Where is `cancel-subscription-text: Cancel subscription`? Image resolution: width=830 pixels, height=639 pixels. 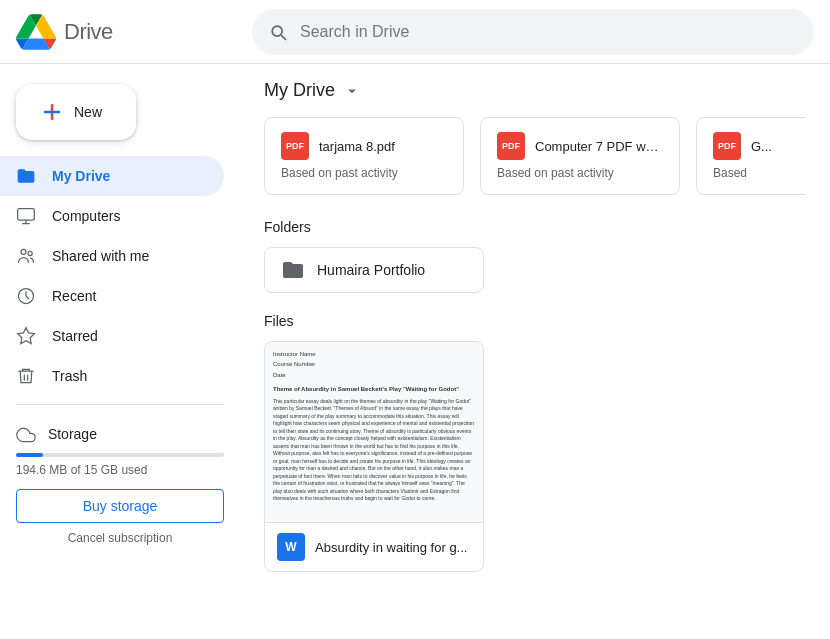 cancel-subscription-text: Cancel subscription is located at coordinates (120, 538).